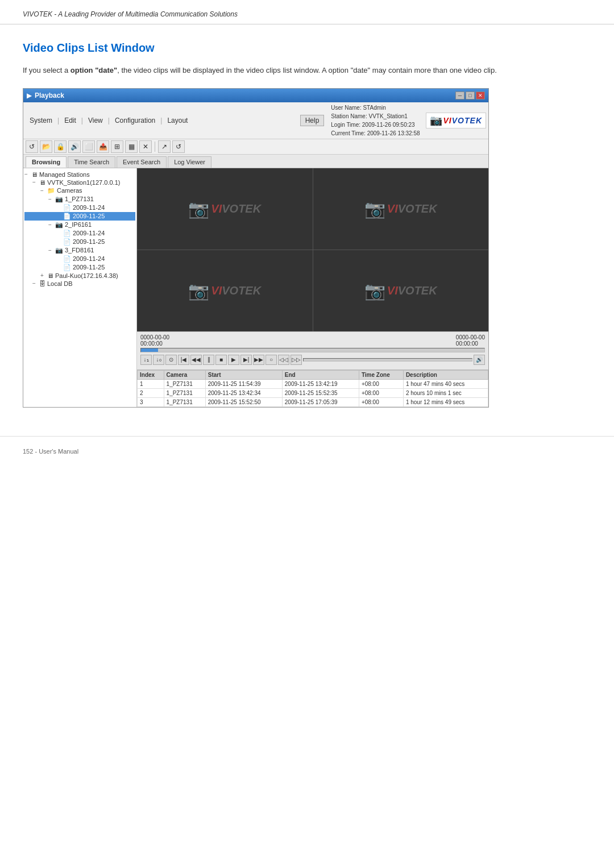 The width and height of the screenshot is (614, 868). I want to click on ctrl-vol-mute: ↓₀, so click(159, 360).